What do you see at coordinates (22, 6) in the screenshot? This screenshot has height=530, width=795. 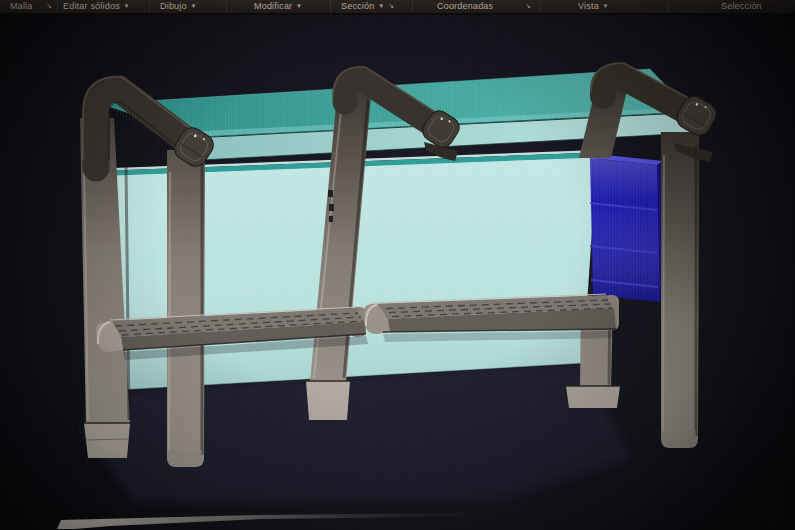 I see `panel-malla: Malla` at bounding box center [22, 6].